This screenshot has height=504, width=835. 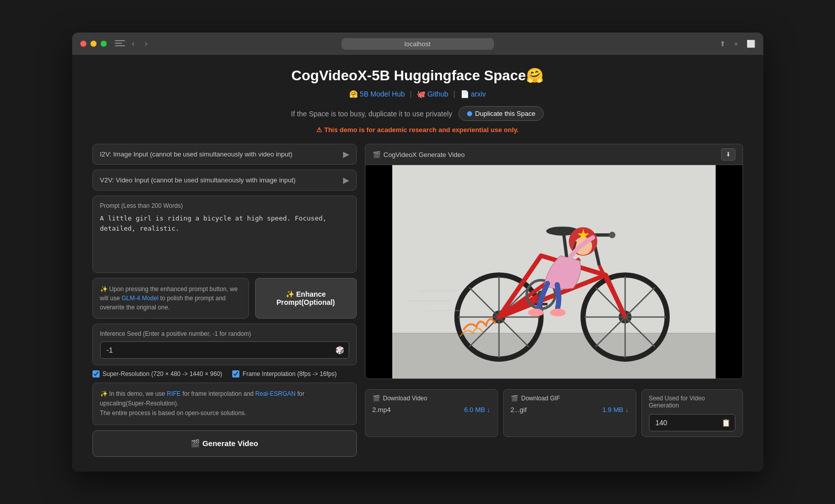 What do you see at coordinates (615, 410) in the screenshot?
I see `gif-file-size: 1.9 MB ↓` at bounding box center [615, 410].